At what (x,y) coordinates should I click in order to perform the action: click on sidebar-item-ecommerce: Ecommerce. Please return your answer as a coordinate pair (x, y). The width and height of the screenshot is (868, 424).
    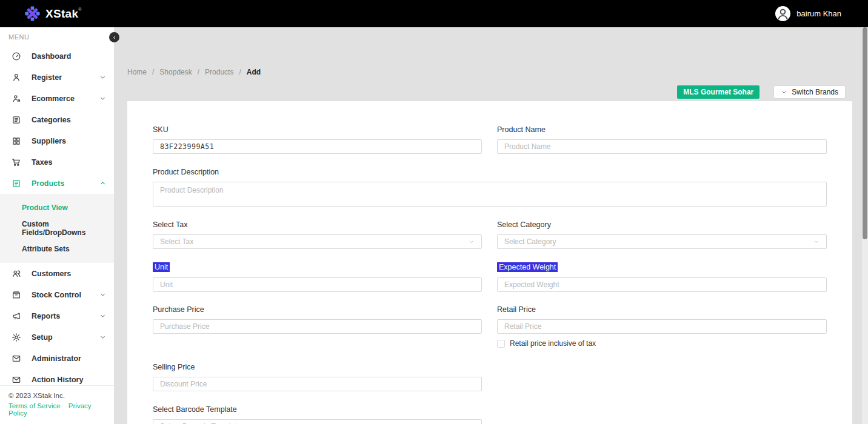
    Looking at the image, I should click on (57, 98).